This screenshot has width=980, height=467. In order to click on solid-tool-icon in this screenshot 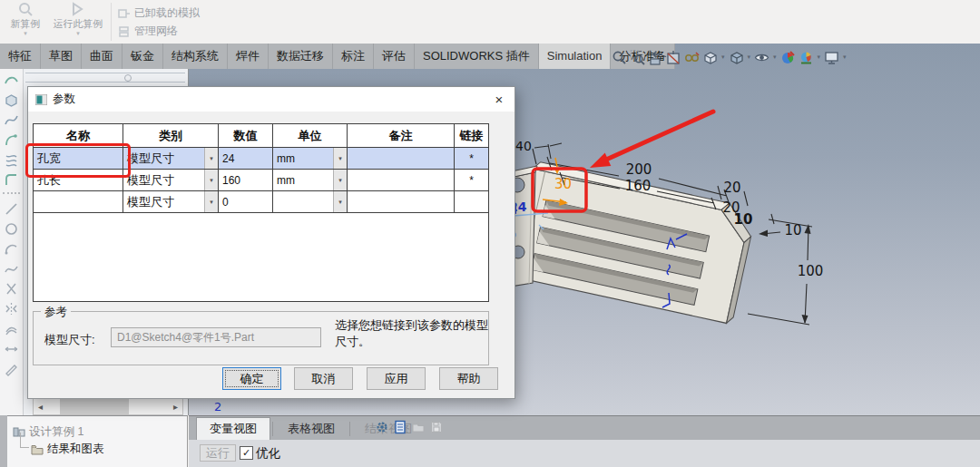, I will do `click(11, 100)`.